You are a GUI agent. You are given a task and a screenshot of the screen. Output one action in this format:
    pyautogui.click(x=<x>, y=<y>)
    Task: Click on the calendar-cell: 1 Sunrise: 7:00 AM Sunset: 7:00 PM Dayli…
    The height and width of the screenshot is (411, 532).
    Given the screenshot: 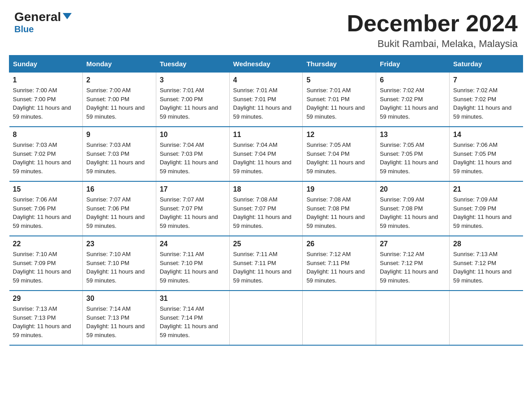 What is the action you would take?
    pyautogui.click(x=46, y=100)
    